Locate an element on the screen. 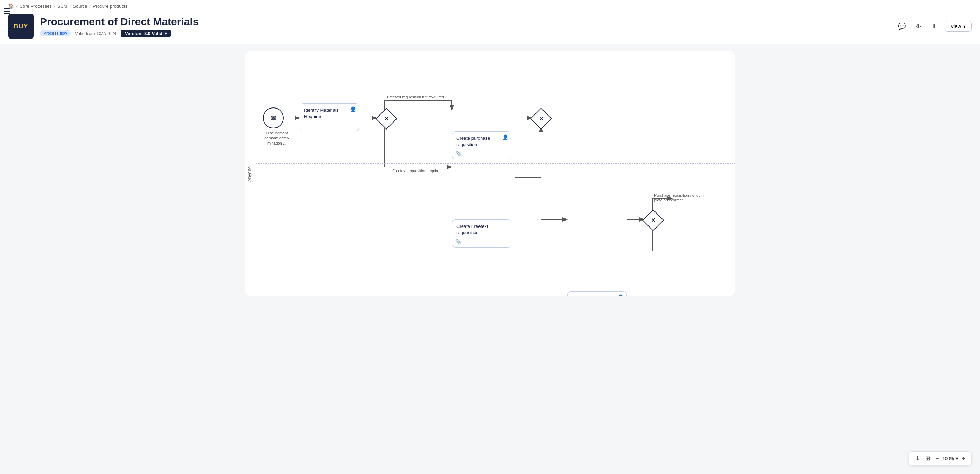 The height and width of the screenshot is (474, 980). svg-text: Purchase requisition not com- is located at coordinates (679, 196).